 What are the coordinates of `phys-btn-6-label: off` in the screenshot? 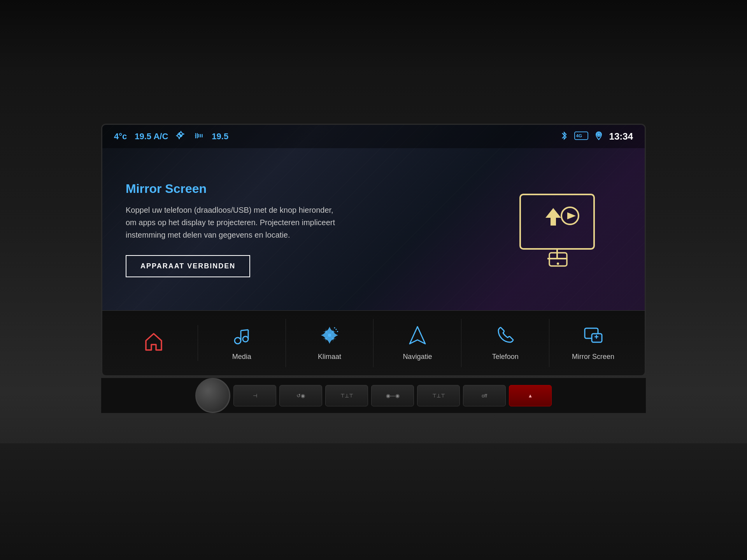 It's located at (484, 396).